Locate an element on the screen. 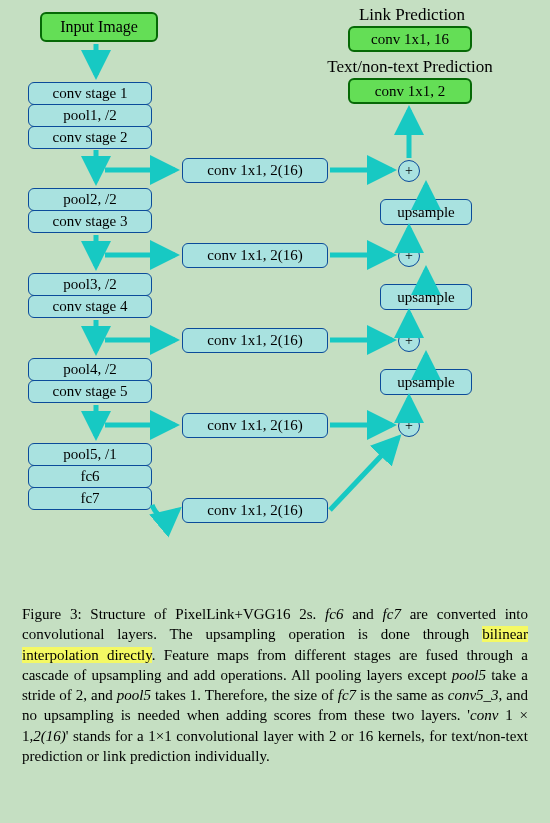 This screenshot has width=550, height=823. cap-lead: Figure 3: Structure of PixelLink+VGG16 2… is located at coordinates (174, 614).